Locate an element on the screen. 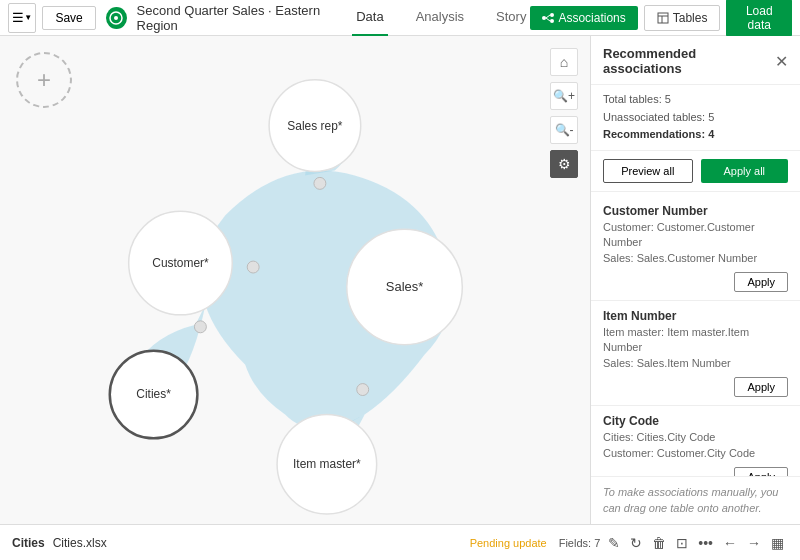 The height and width of the screenshot is (560, 800). more-icon: ••• is located at coordinates (706, 543).